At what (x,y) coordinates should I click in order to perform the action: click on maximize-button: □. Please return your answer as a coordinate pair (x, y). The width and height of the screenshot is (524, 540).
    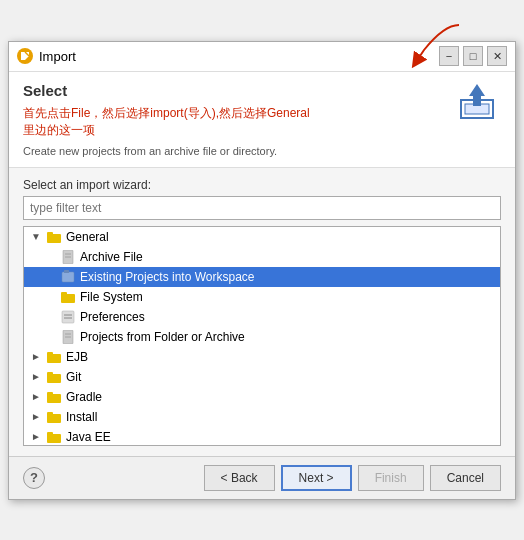
    Looking at the image, I should click on (473, 56).